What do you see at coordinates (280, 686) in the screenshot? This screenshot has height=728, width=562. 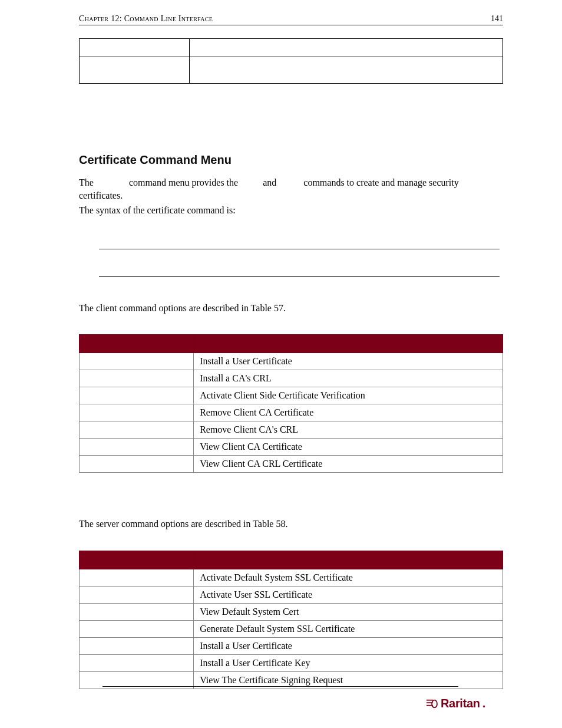 I see `footer-rule` at bounding box center [280, 686].